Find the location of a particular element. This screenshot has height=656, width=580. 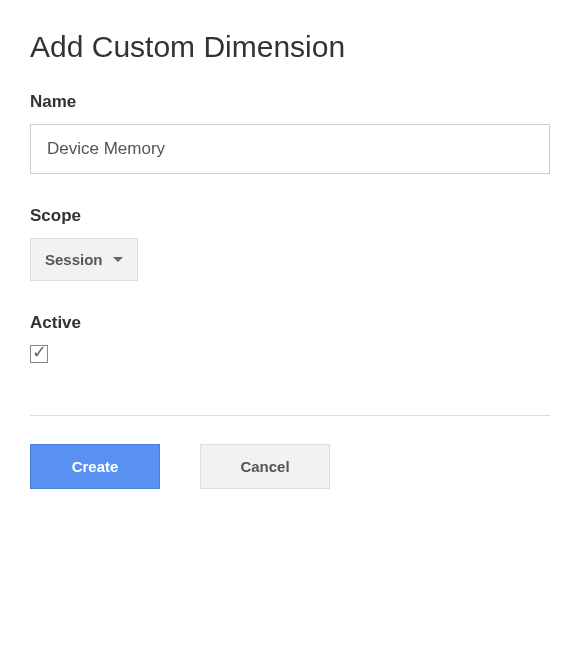

divider is located at coordinates (290, 416).